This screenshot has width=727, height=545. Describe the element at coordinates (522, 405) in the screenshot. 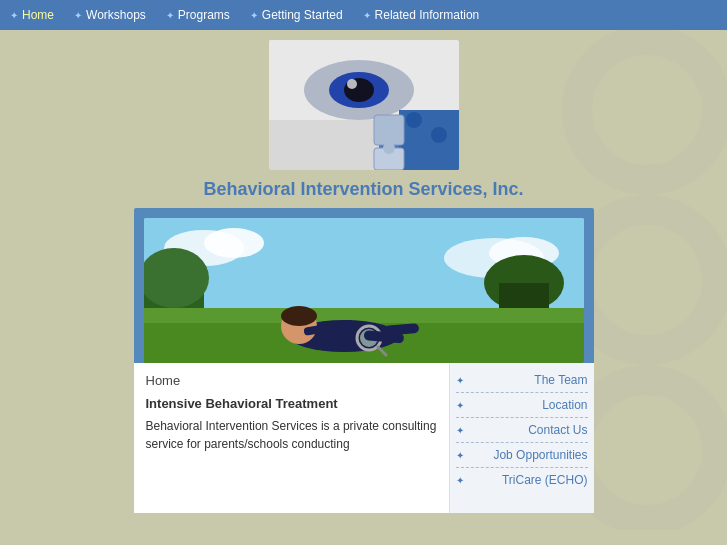

I see `sidebar-item-location: ✦ Location` at that location.